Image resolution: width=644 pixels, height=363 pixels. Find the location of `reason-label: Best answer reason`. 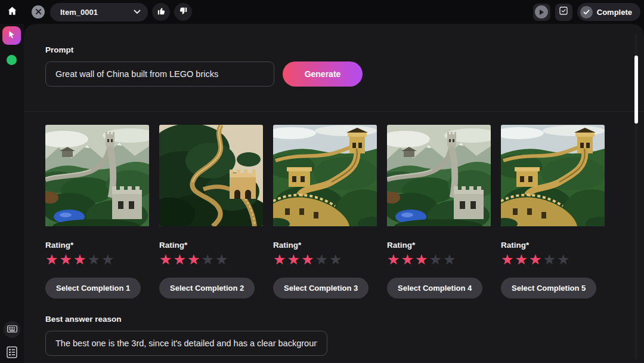

reason-label: Best answer reason is located at coordinates (334, 319).